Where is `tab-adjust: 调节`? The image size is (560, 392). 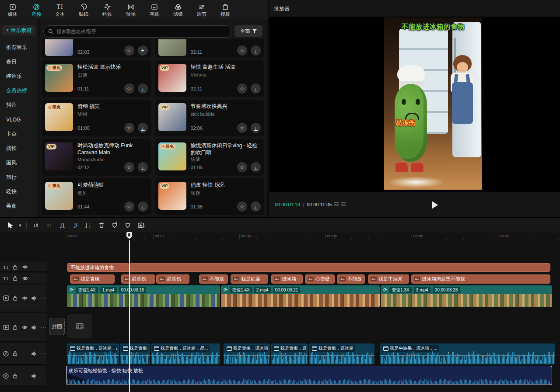 tab-adjust: 调节 is located at coordinates (202, 10).